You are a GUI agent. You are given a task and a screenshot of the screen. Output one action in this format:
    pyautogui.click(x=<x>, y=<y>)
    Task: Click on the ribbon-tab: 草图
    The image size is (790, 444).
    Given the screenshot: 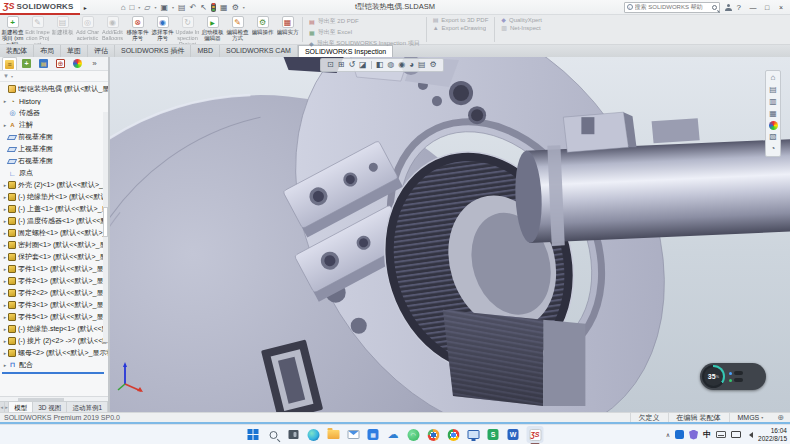 What is the action you would take?
    pyautogui.click(x=74, y=51)
    